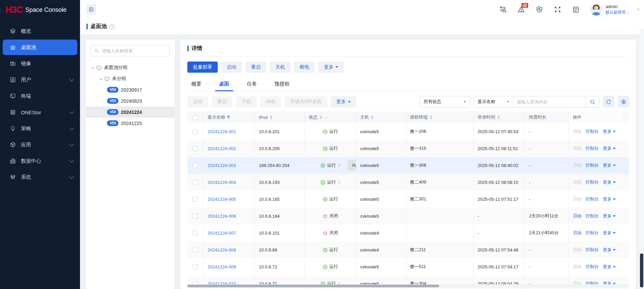 The image size is (644, 289). Describe the element at coordinates (539, 9) in the screenshot. I see `security-scan-icon` at that location.